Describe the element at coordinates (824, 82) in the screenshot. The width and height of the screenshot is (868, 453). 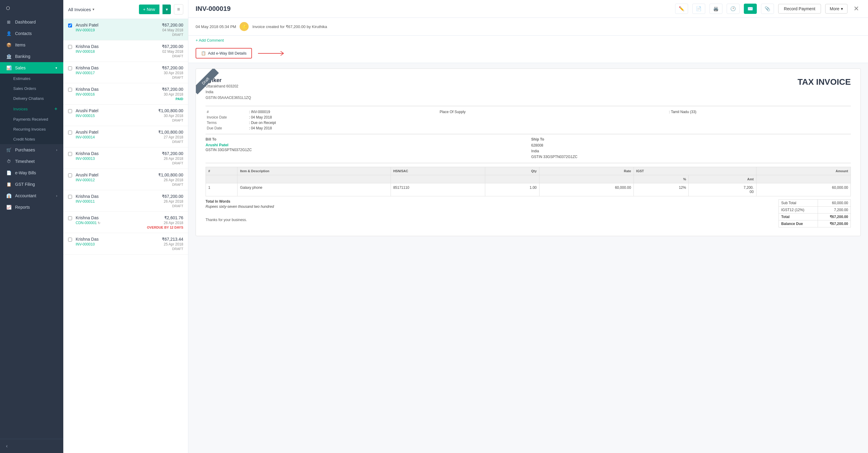
I see `tax-invoice-title: TAX INVOICE` at that location.